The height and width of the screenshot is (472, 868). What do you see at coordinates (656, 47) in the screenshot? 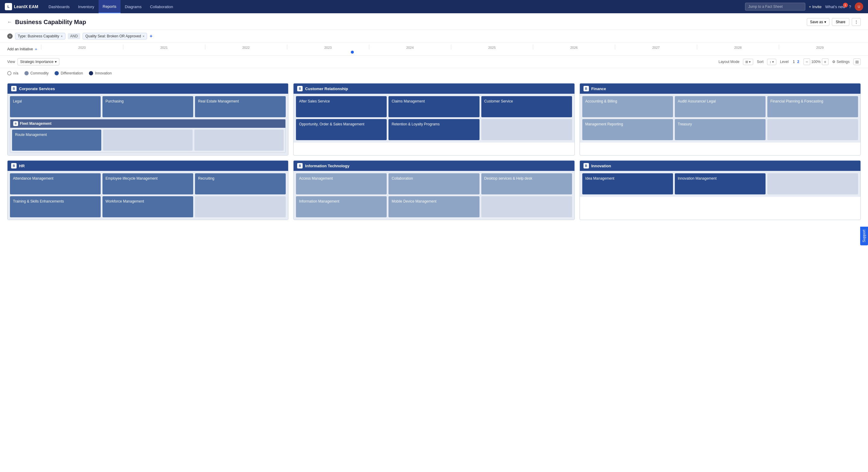
I see `year-2027: 2027` at bounding box center [656, 47].